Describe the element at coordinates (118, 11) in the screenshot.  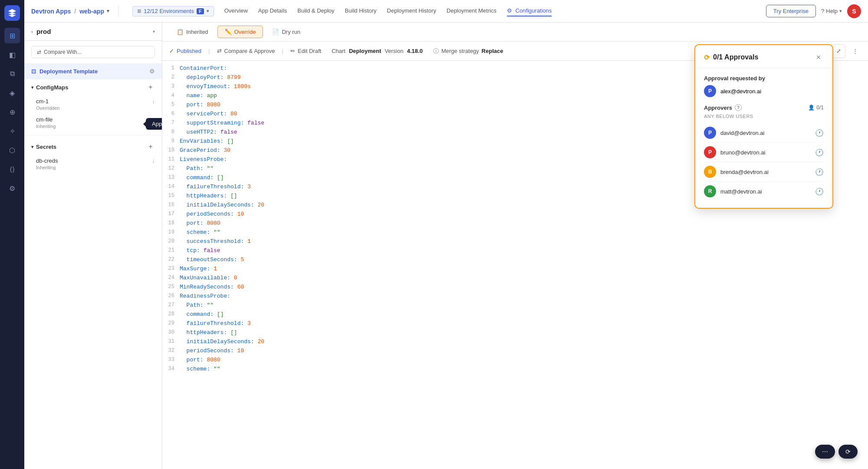
I see `topbar-divider` at that location.